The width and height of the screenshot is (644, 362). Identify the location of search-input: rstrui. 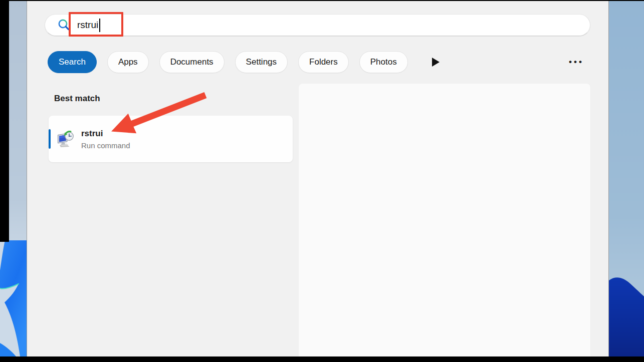
(318, 25).